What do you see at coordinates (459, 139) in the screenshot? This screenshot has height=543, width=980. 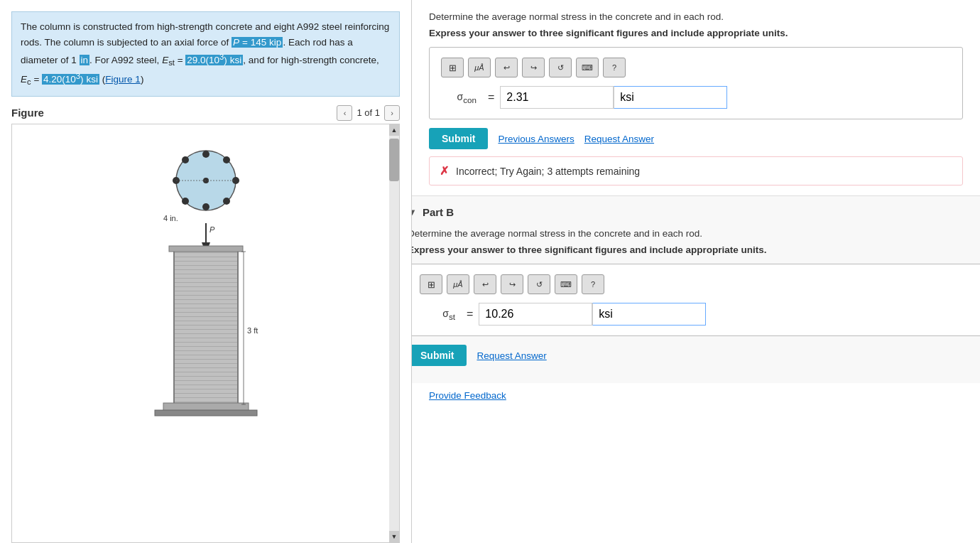 I see `part-a-submit-btn: Submit` at bounding box center [459, 139].